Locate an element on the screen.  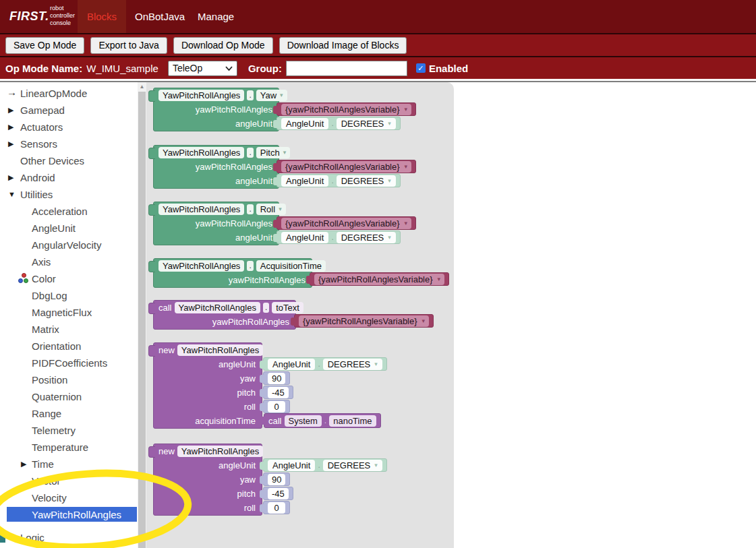
export-to-java-button: Export to Java is located at coordinates (129, 46).